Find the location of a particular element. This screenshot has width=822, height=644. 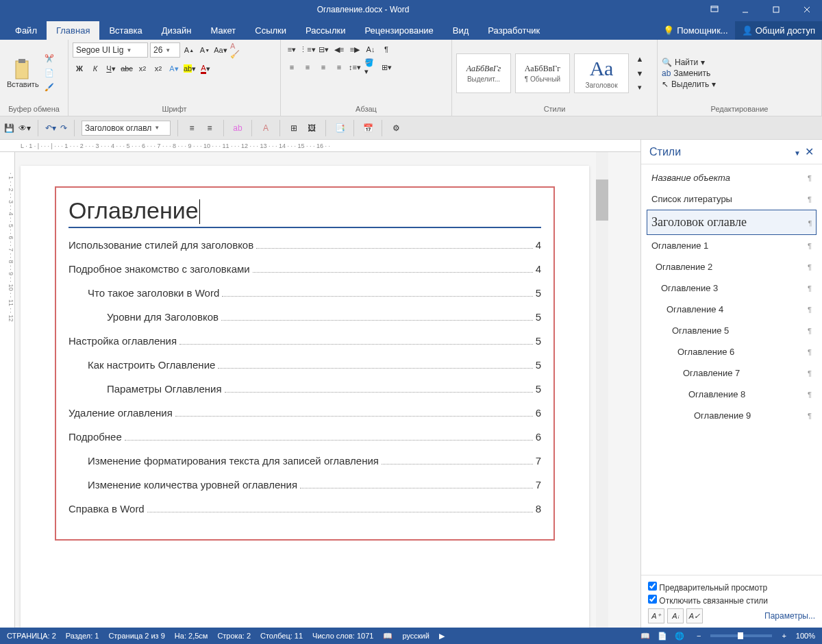

qat-dropdown-icon: 👁▾ is located at coordinates (25, 128).